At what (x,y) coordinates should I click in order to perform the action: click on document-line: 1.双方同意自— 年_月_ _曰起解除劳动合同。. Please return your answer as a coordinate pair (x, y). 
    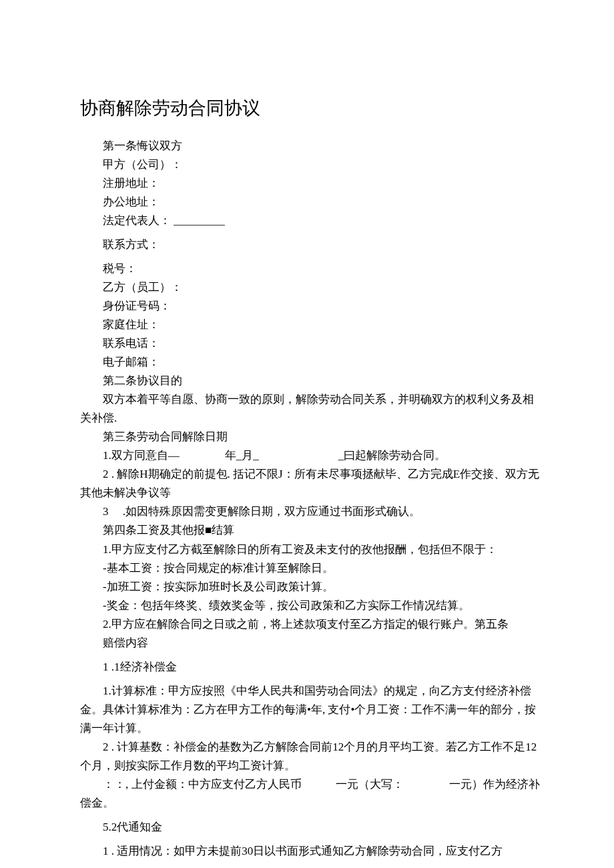
    Looking at the image, I should click on (310, 456).